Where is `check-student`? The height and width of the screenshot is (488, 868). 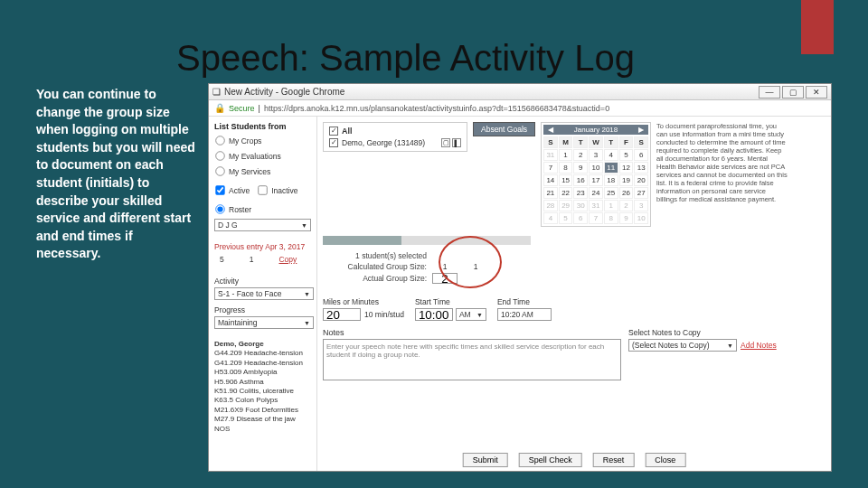 check-student is located at coordinates (334, 143).